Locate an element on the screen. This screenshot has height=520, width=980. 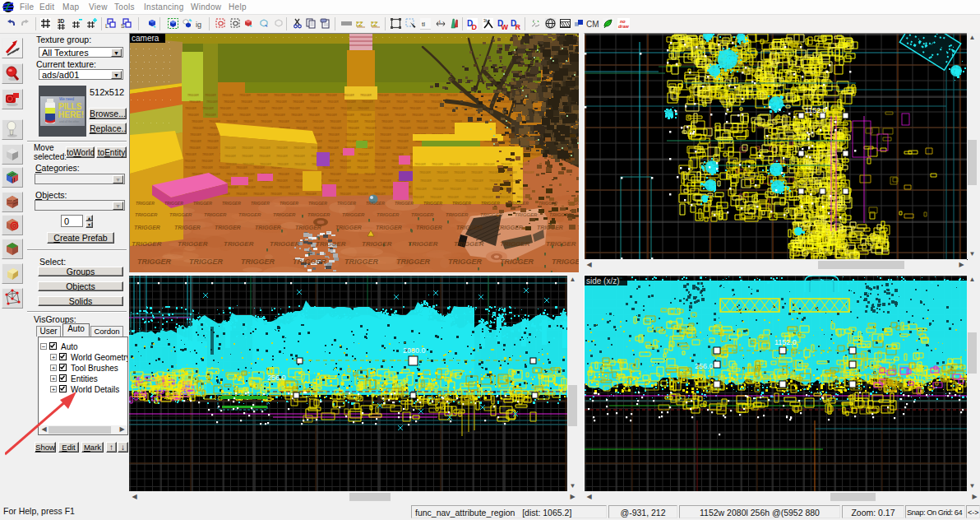
svg-text: ig is located at coordinates (199, 25).